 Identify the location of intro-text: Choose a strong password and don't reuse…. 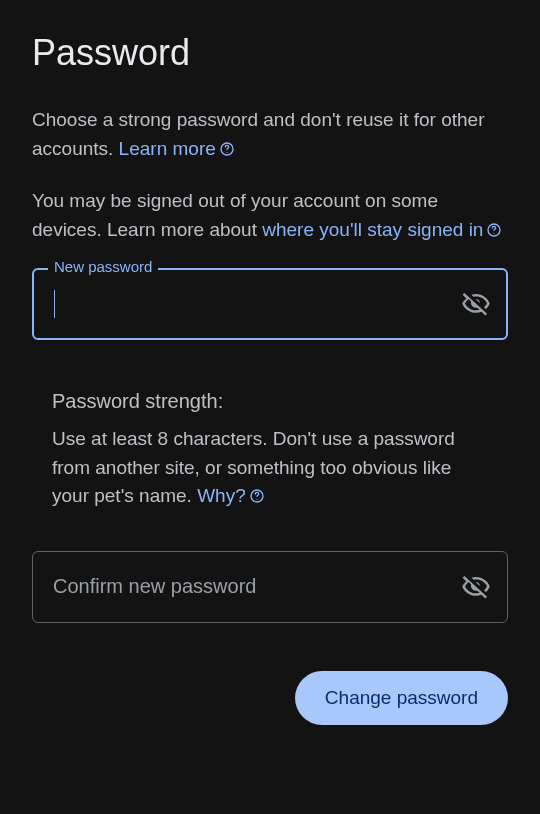
(270, 134).